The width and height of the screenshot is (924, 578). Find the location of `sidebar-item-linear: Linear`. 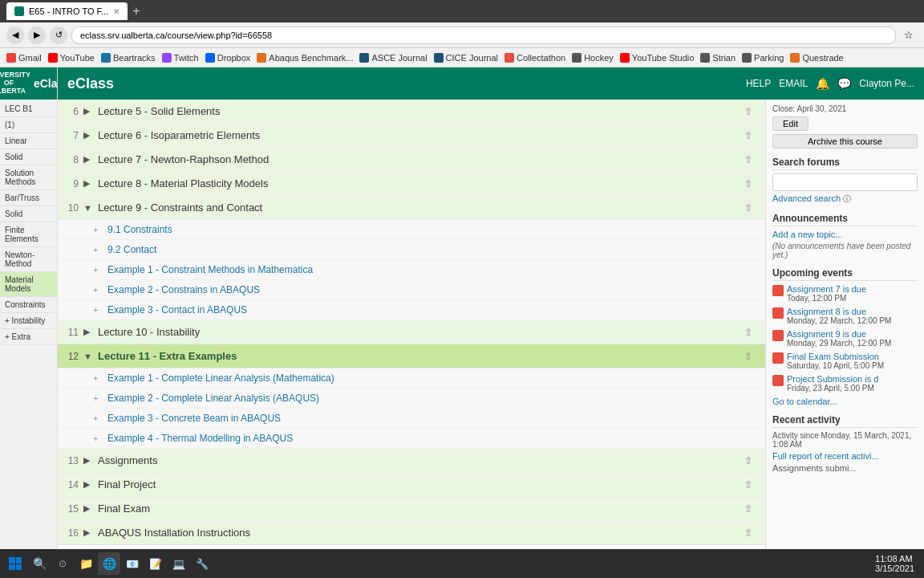

sidebar-item-linear: Linear is located at coordinates (29, 141).